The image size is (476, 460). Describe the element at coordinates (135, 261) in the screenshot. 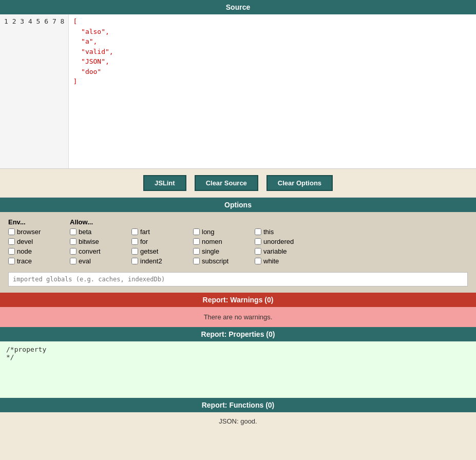

I see `checkbox-input-indent2` at that location.